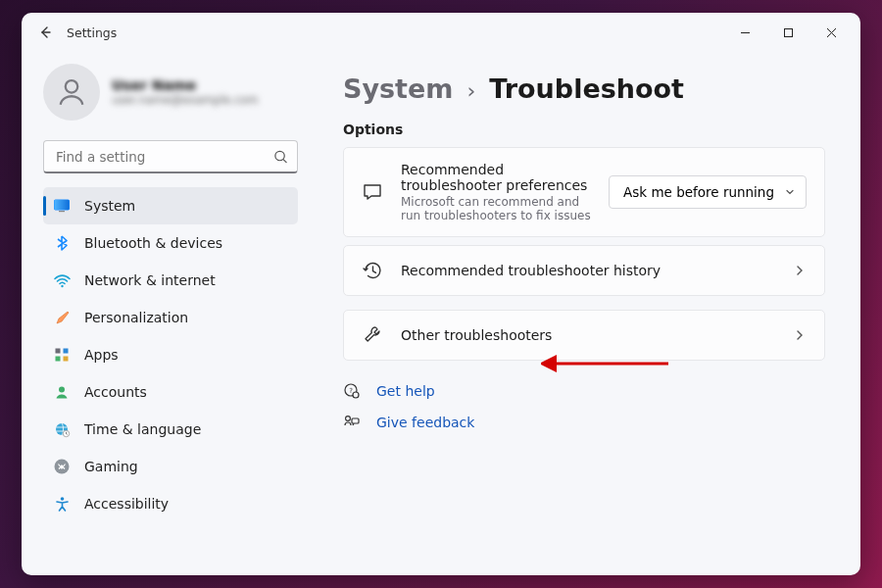  I want to click on profile-name: User Name, so click(185, 86).